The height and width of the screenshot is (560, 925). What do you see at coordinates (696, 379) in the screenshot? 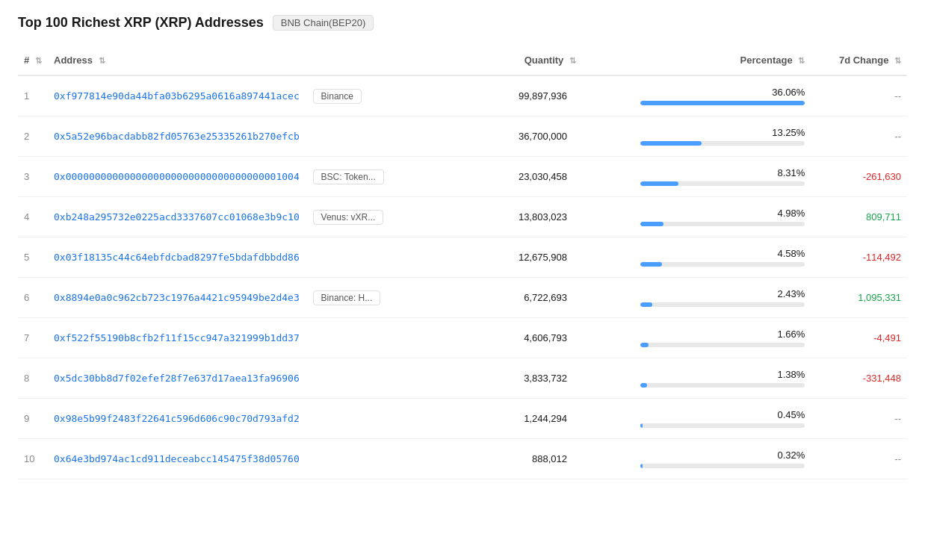
I see `cell-percentage: 1.38%` at bounding box center [696, 379].